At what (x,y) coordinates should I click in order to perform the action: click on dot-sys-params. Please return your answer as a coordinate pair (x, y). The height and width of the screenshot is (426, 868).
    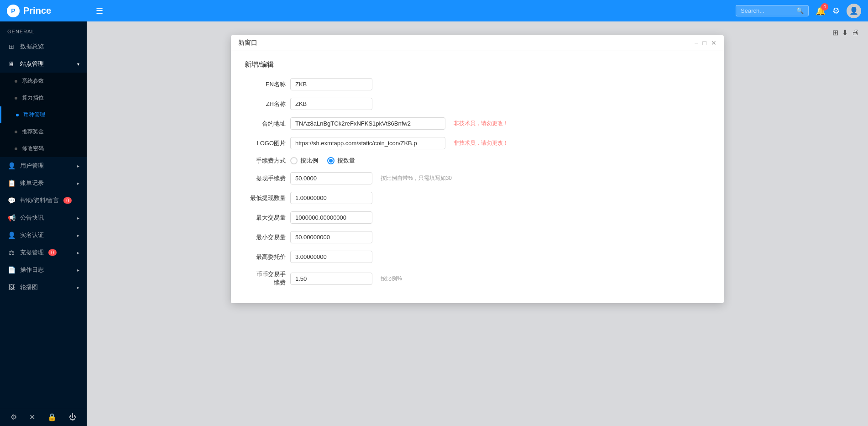
    Looking at the image, I should click on (16, 81).